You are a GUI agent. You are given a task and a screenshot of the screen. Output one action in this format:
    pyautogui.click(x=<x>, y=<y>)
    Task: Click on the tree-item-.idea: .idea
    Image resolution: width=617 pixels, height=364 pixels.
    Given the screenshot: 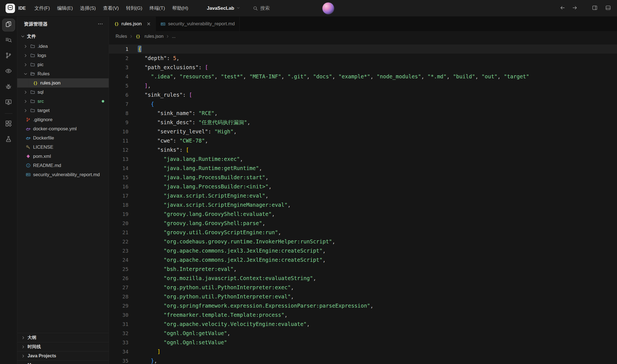 What is the action you would take?
    pyautogui.click(x=63, y=46)
    